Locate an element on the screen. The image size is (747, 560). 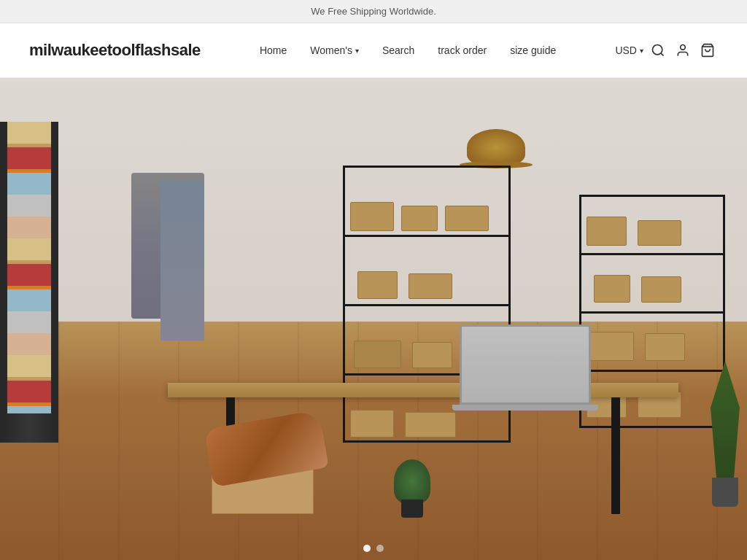
announcement-text: We Free Shipping Worldwide. is located at coordinates (374, 12).